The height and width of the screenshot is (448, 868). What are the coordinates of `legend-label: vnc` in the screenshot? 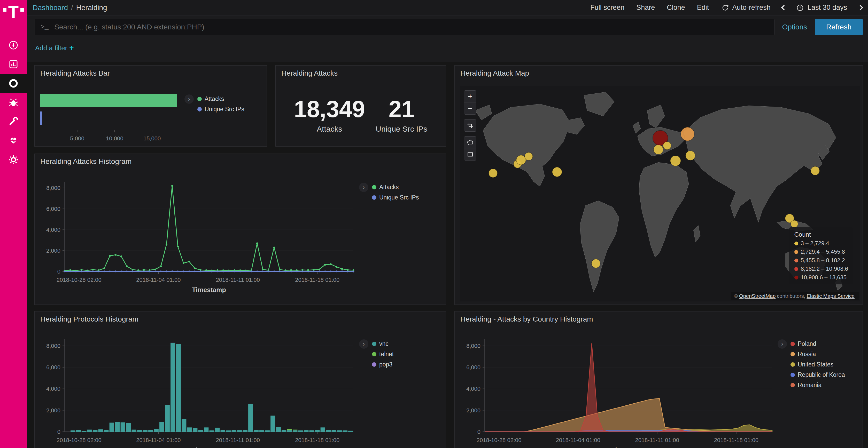 It's located at (384, 344).